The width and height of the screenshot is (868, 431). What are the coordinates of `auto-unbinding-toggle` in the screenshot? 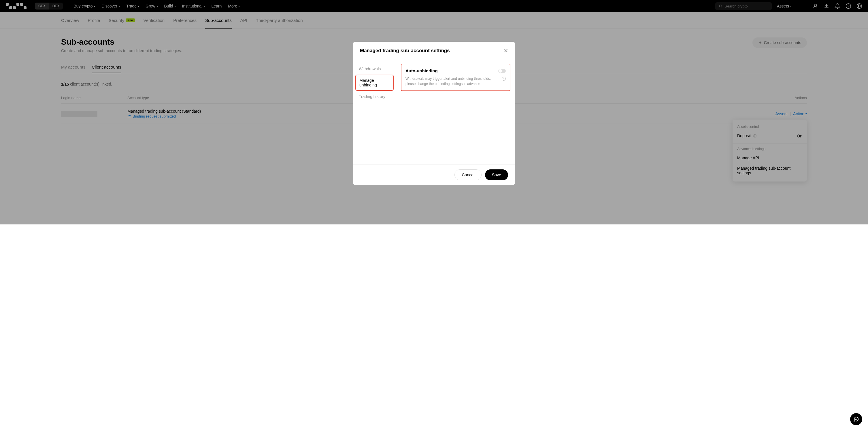 It's located at (502, 71).